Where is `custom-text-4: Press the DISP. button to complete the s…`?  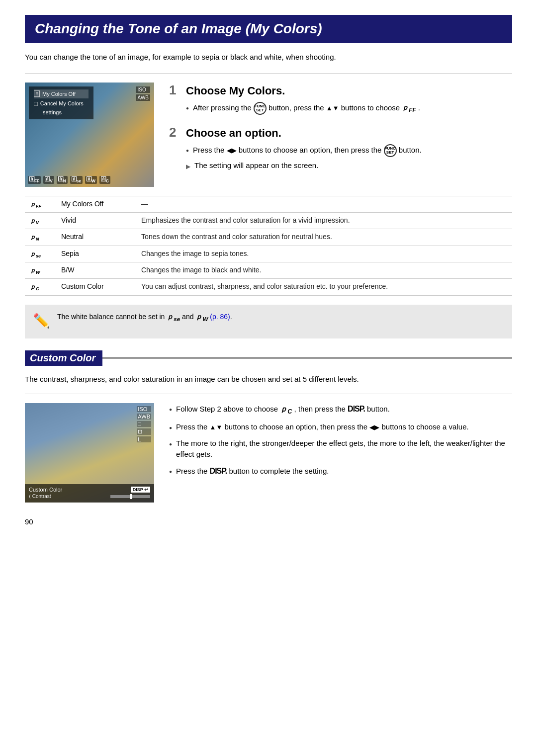
custom-text-4: Press the DISP. button to complete the s… is located at coordinates (253, 471).